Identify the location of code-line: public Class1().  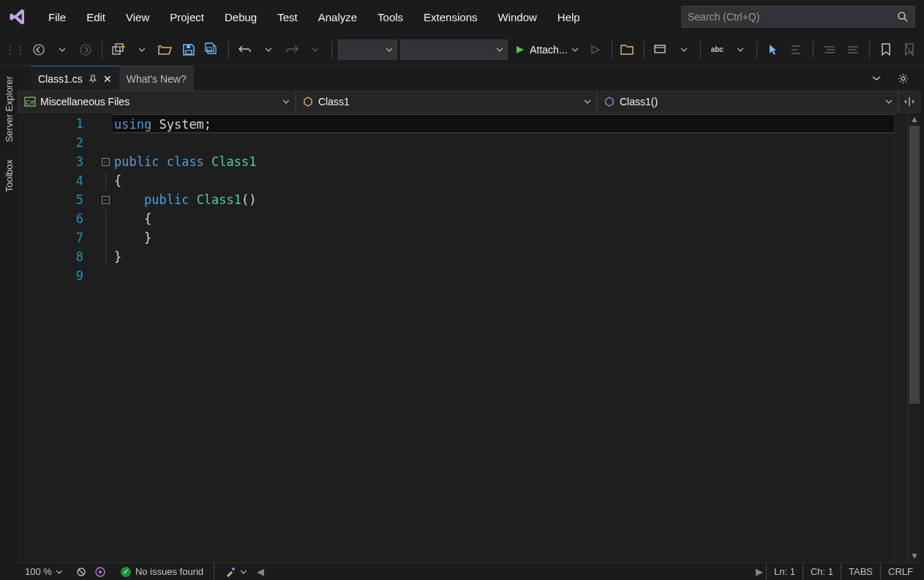
(503, 200).